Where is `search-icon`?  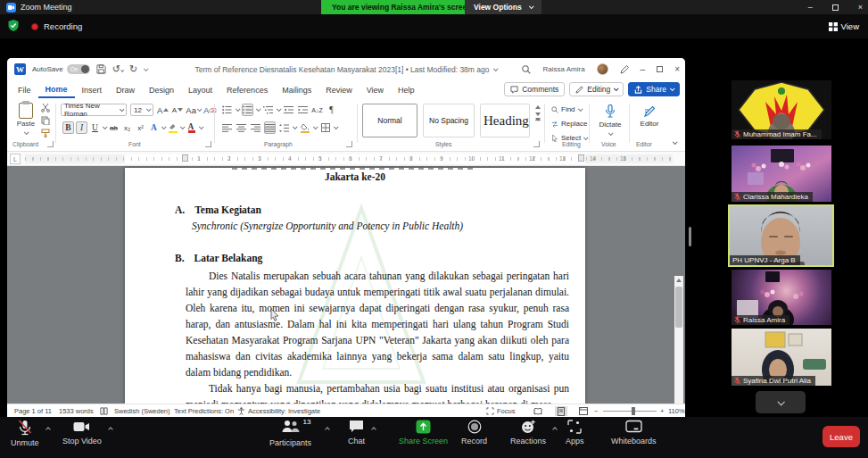
search-icon is located at coordinates (526, 70).